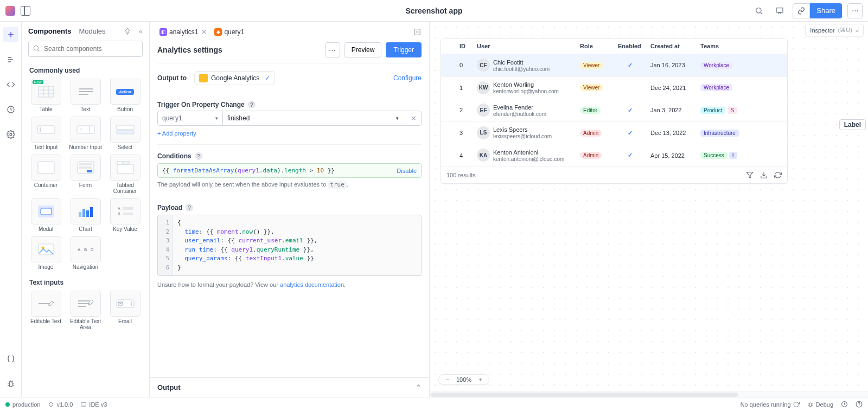  Describe the element at coordinates (290, 285) in the screenshot. I see `payload-footnote: Unsure how to format your payload? View …` at that location.